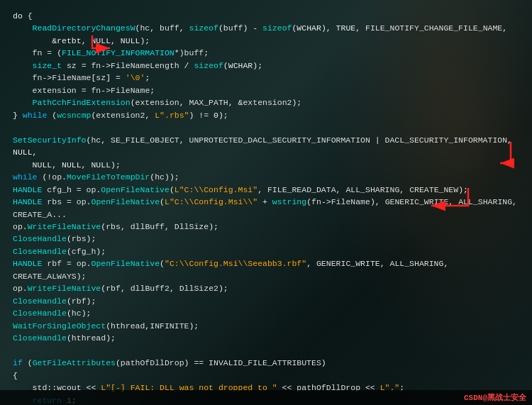 This screenshot has height=405, width=532. Describe the element at coordinates (495, 397) in the screenshot. I see `watermark-text: CSDN@黑战士安全` at that location.